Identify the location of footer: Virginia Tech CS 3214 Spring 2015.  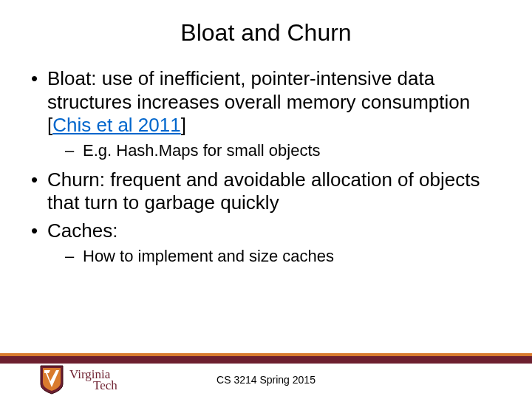
(266, 375).